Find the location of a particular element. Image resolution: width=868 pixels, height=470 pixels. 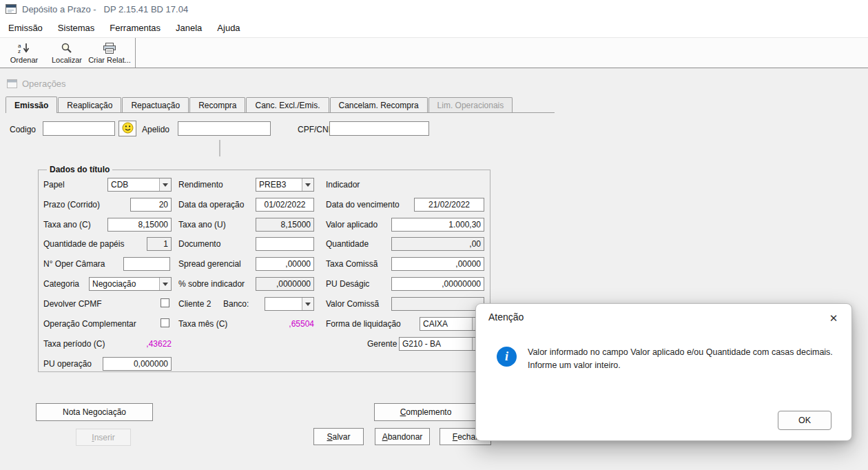

apelido-input is located at coordinates (225, 128).